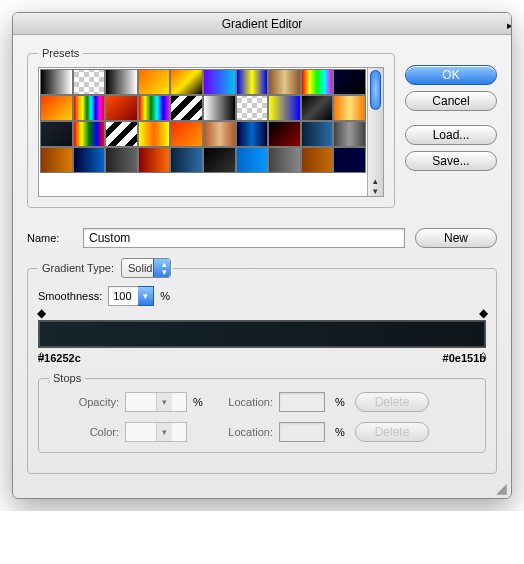  What do you see at coordinates (70, 296) in the screenshot?
I see `smoothness-label: Smoothness:` at bounding box center [70, 296].